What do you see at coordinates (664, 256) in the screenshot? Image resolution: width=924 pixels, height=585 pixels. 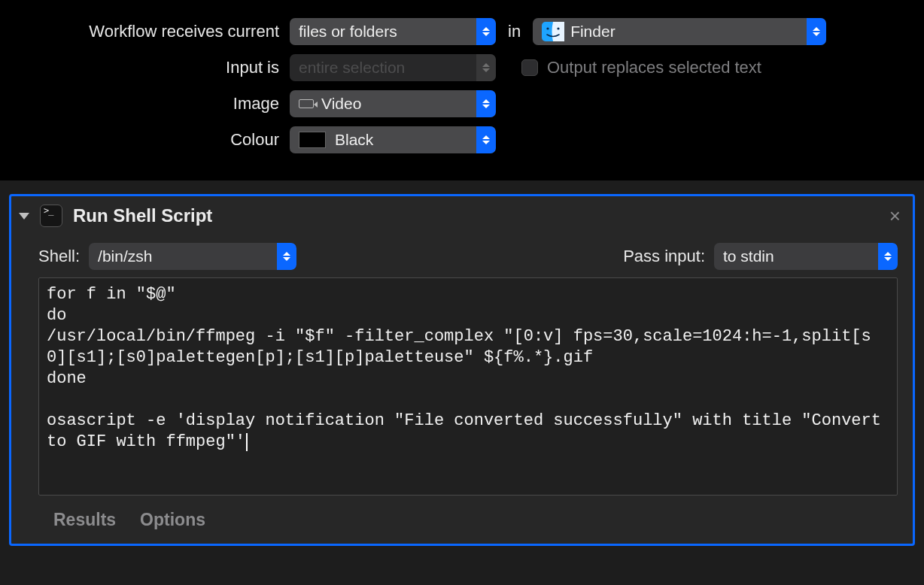 I see `pass-input-label: Pass input:` at bounding box center [664, 256].